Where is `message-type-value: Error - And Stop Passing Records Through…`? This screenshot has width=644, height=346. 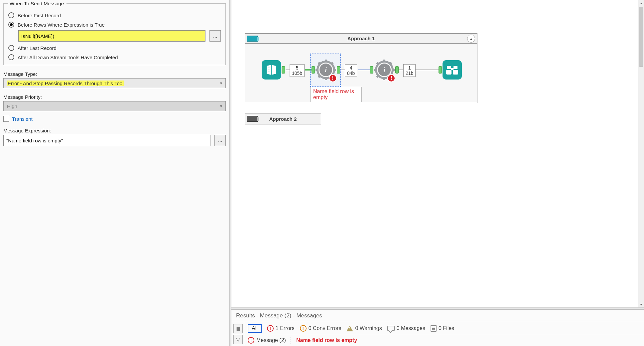 message-type-value: Error - And Stop Passing Records Through… is located at coordinates (66, 83).